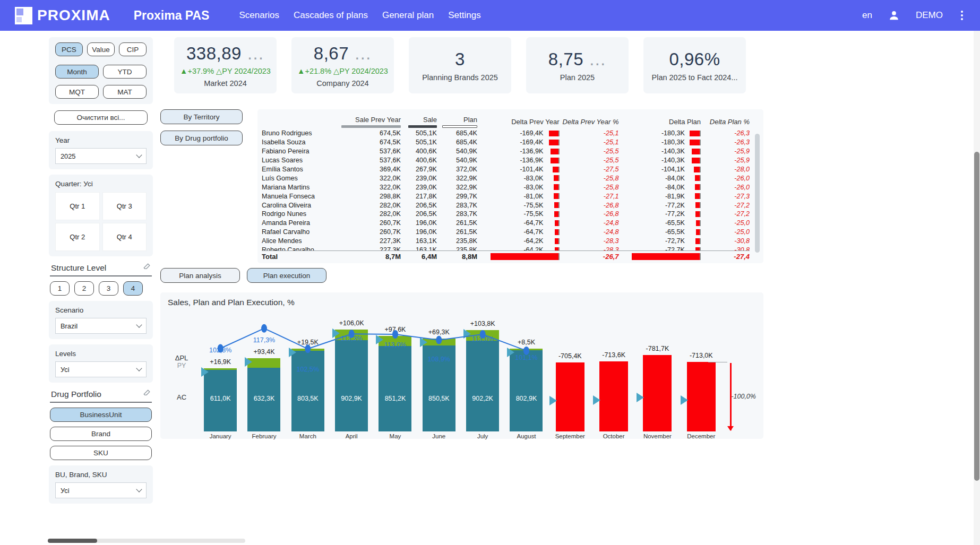 The image size is (980, 545). Describe the element at coordinates (108, 289) in the screenshot. I see `structure-level-3: 3` at that location.